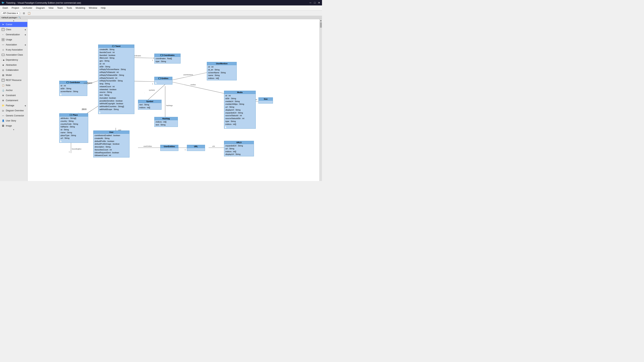  I want to click on sidebar-item-containment: ⊕ Containment, so click(14, 100).